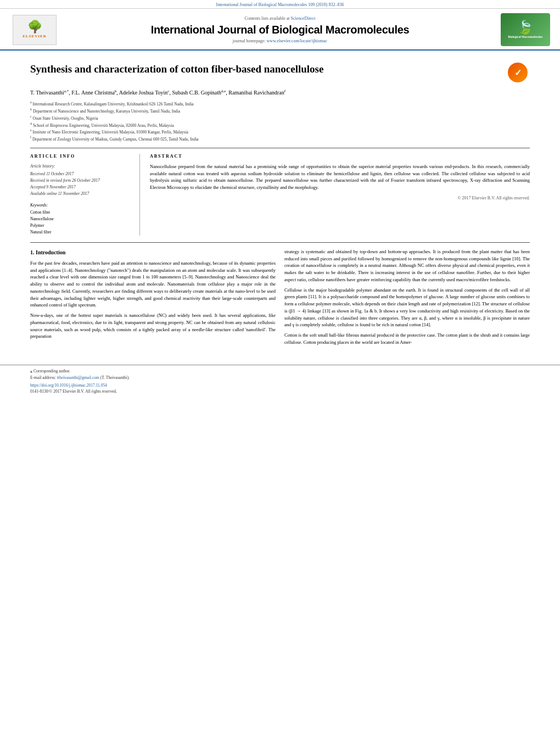 This screenshot has width=560, height=742. What do you see at coordinates (153, 299) in the screenshot?
I see `body-col-left: 1. Introduction For the past few decades…` at bounding box center [153, 299].